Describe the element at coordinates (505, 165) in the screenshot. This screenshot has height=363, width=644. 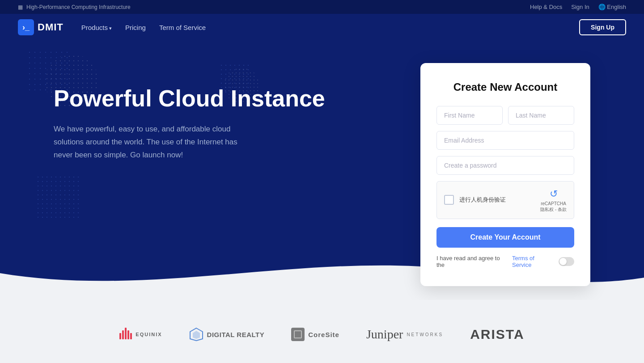
I see `password-group` at that location.